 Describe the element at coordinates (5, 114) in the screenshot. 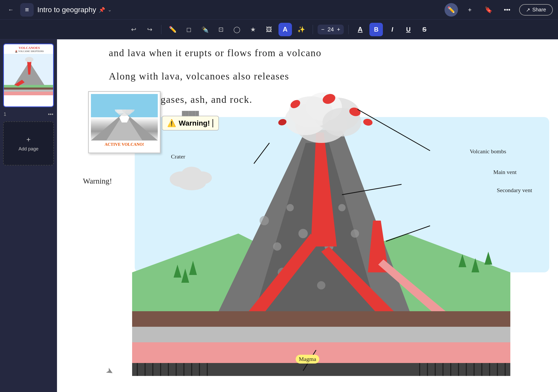

I see `page-number: 1` at that location.